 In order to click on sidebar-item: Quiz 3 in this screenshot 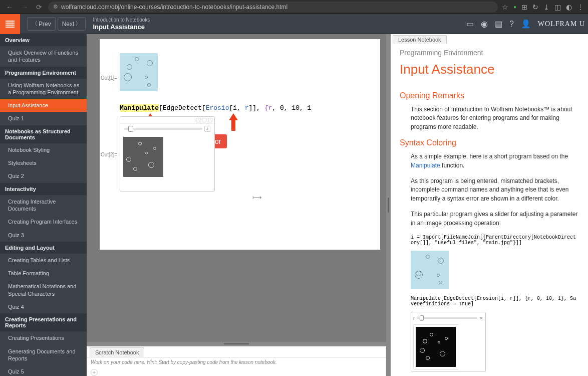, I will do `click(43, 235)`.